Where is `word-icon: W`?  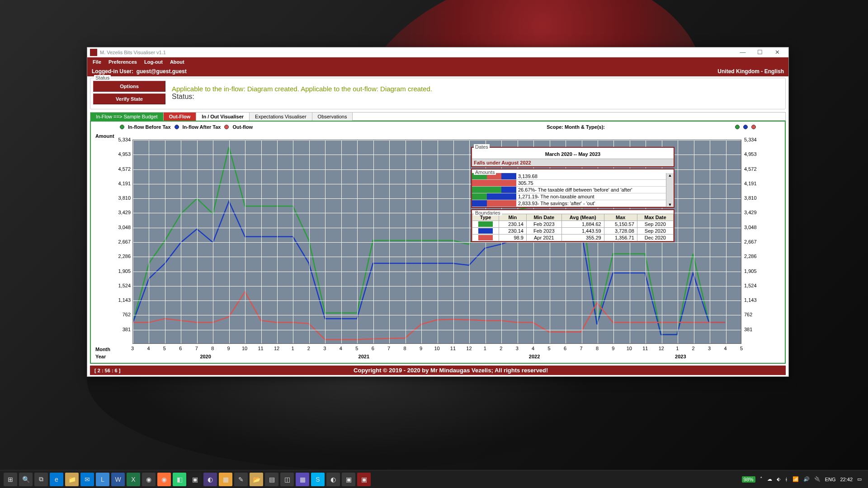 word-icon: W is located at coordinates (118, 479).